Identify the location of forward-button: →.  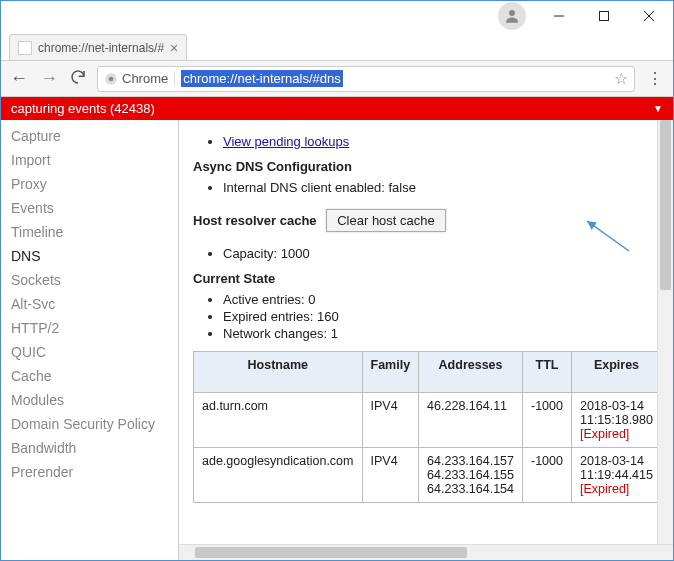
(49, 78).